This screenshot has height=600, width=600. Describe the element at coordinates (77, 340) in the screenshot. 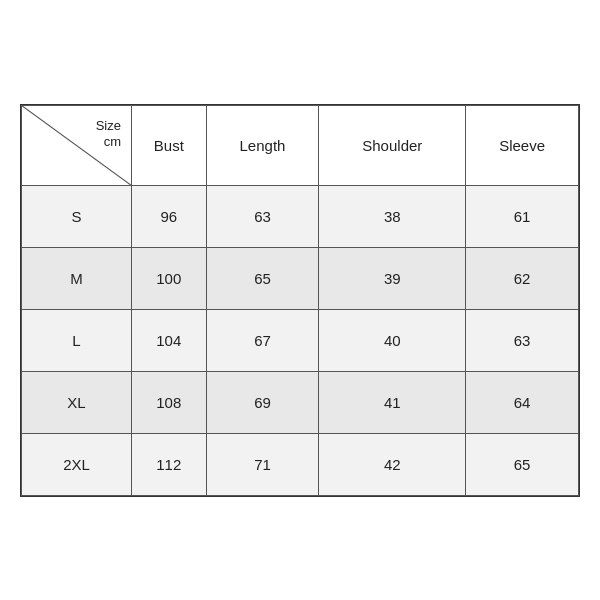

I see `size-cell: L` at that location.